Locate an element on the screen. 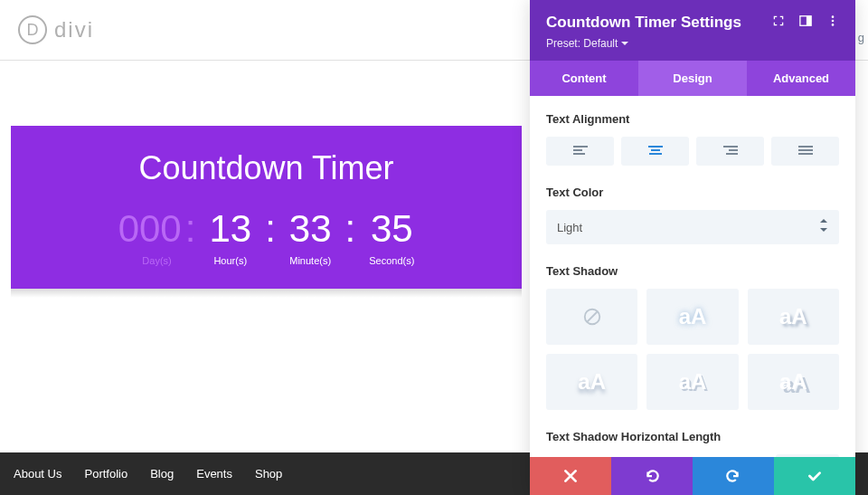 The width and height of the screenshot is (868, 495). shadow-horizontal-slider-row: 0em is located at coordinates (693, 456).